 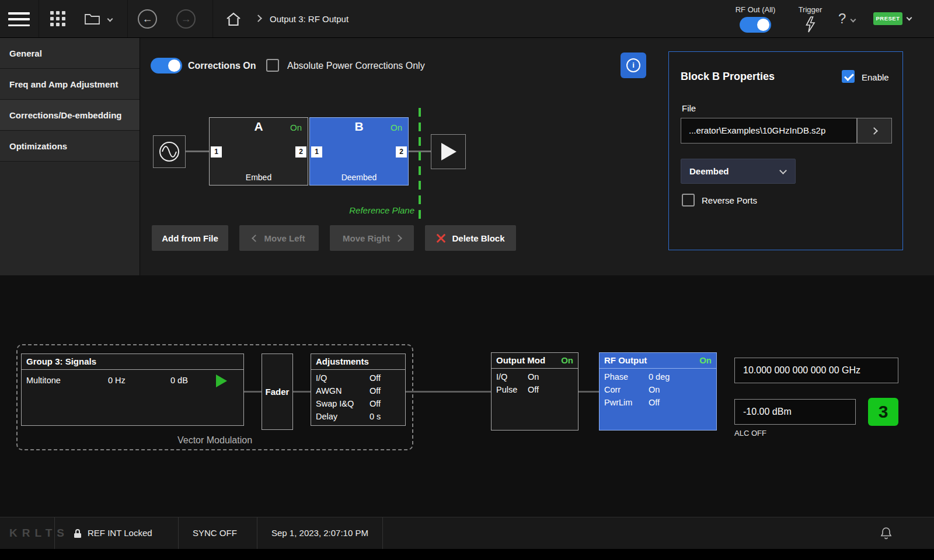 I want to click on correction-block-a: A On 1 2 Embed, so click(x=259, y=152).